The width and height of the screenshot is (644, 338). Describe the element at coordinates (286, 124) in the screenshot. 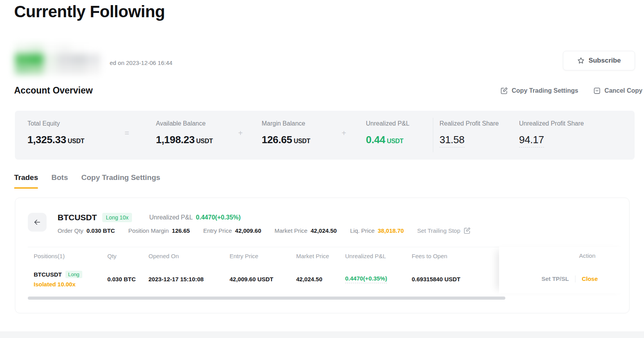

I see `stat-label: Margin Balance` at that location.